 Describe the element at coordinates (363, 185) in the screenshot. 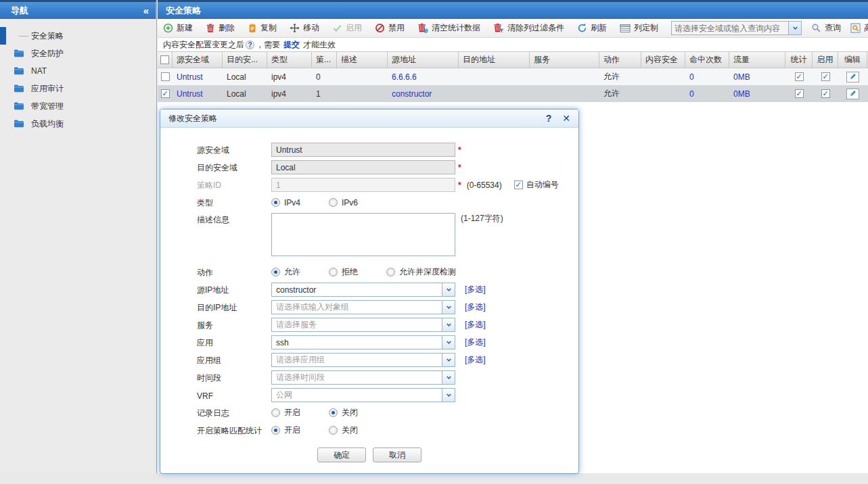

I see `policy-id-input` at that location.